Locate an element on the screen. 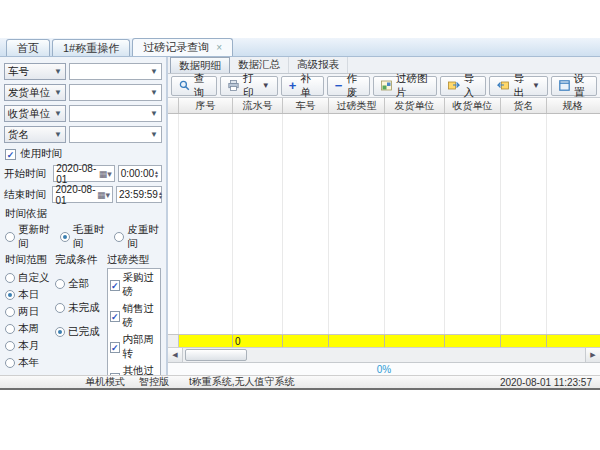 The height and width of the screenshot is (450, 600). receiver-field-dropdown: 收货单位▼ is located at coordinates (35, 114).